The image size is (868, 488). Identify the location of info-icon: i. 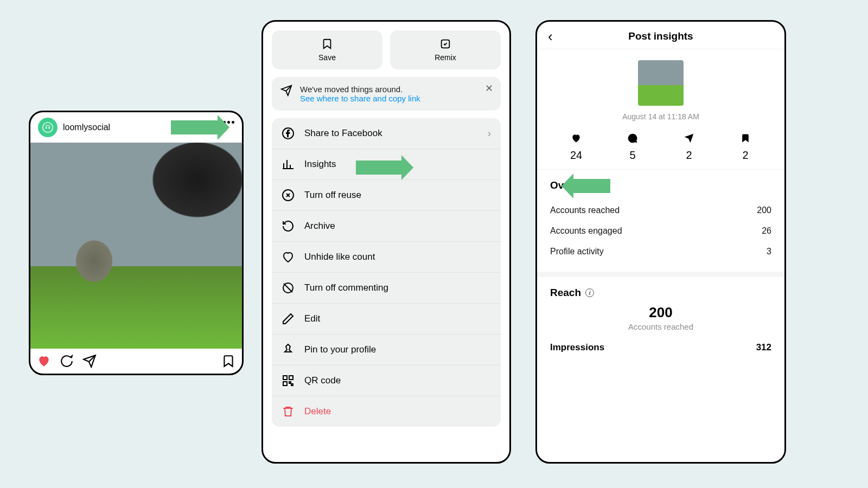
(590, 293).